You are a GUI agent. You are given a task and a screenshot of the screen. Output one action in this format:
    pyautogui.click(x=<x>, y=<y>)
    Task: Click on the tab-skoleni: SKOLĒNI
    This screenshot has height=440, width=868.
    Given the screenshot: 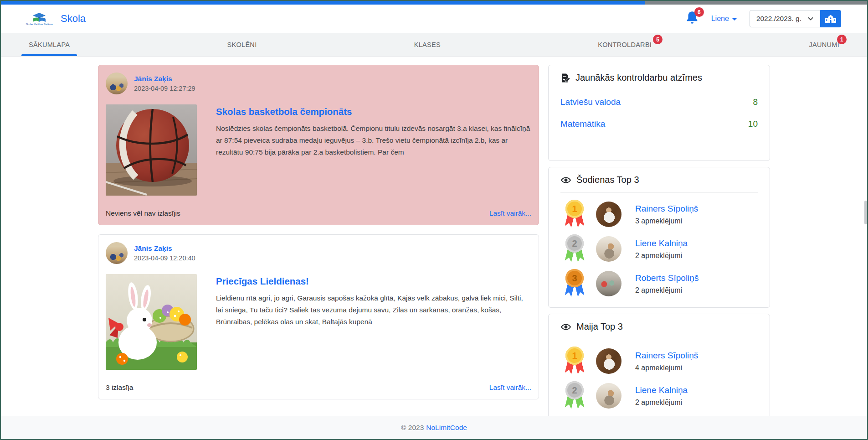 What is the action you would take?
    pyautogui.click(x=242, y=45)
    